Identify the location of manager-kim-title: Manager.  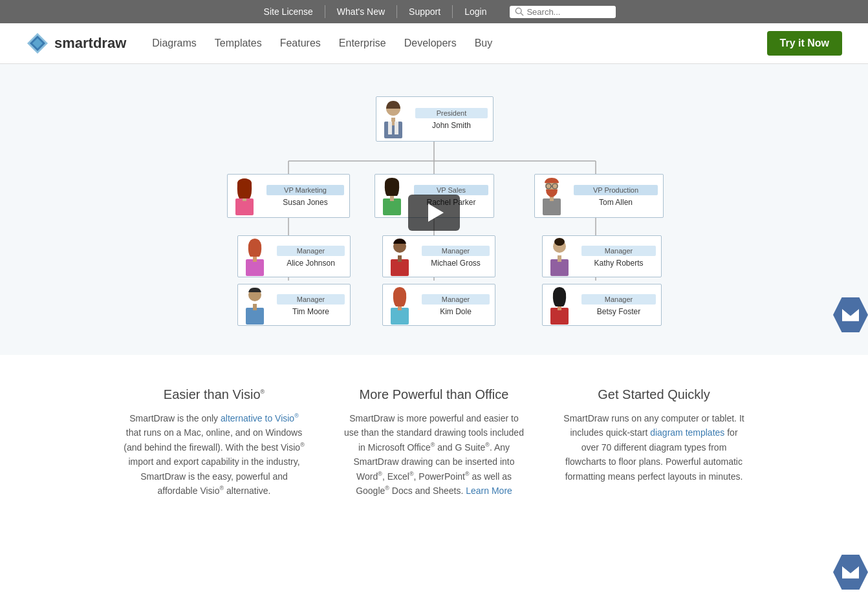
(455, 299).